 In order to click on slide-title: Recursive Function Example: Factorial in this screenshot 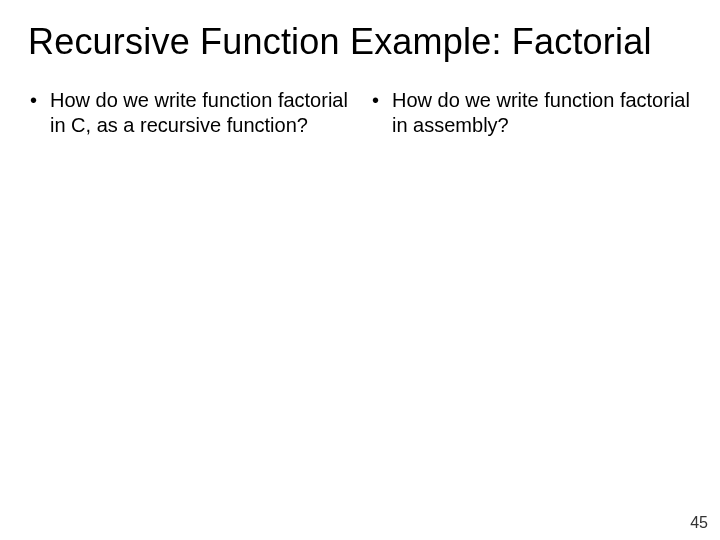, I will do `click(360, 42)`.